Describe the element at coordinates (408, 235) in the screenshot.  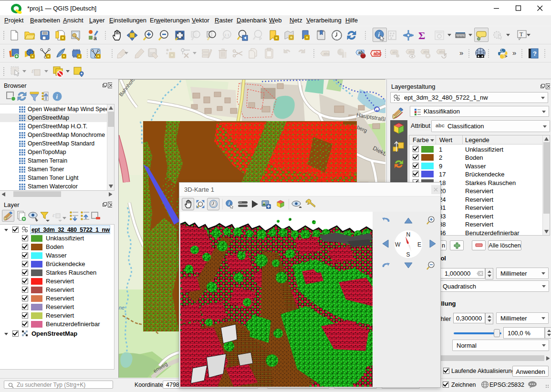
I see `svg-text: N` at that location.